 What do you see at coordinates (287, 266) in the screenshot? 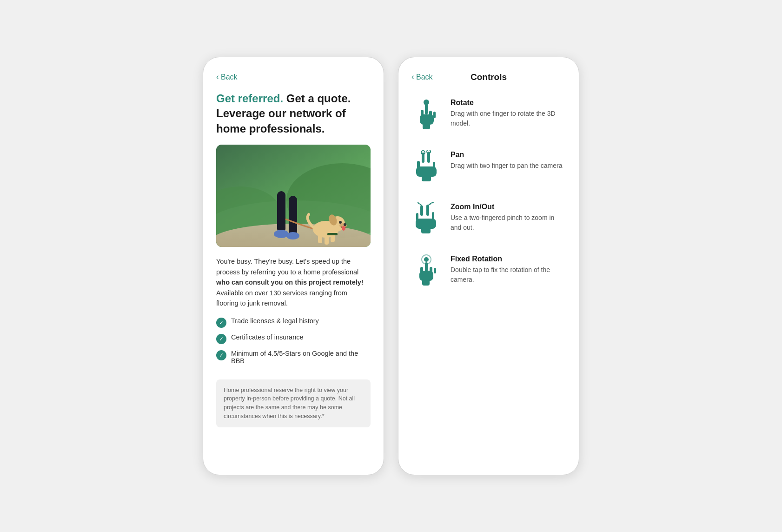
I see `body-text-normal: You're busy. They're busy. Let's speed u…` at bounding box center [287, 266].